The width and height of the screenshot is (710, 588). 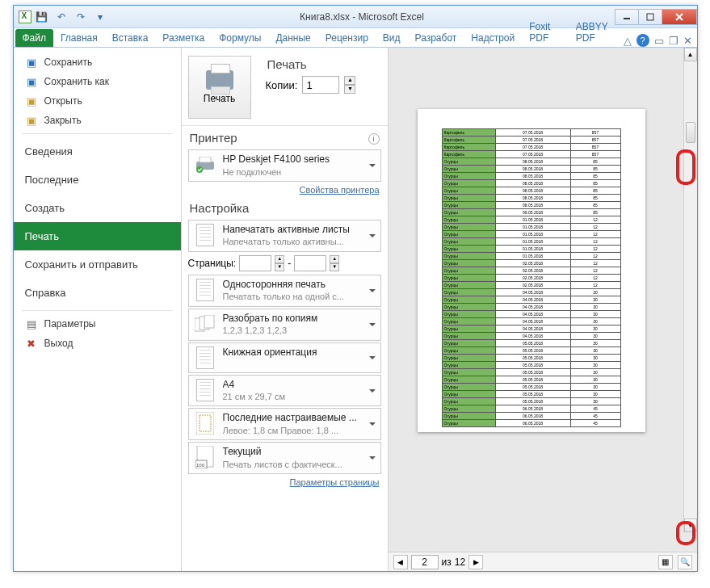 I want to click on print-button: Печать, so click(x=220, y=87).